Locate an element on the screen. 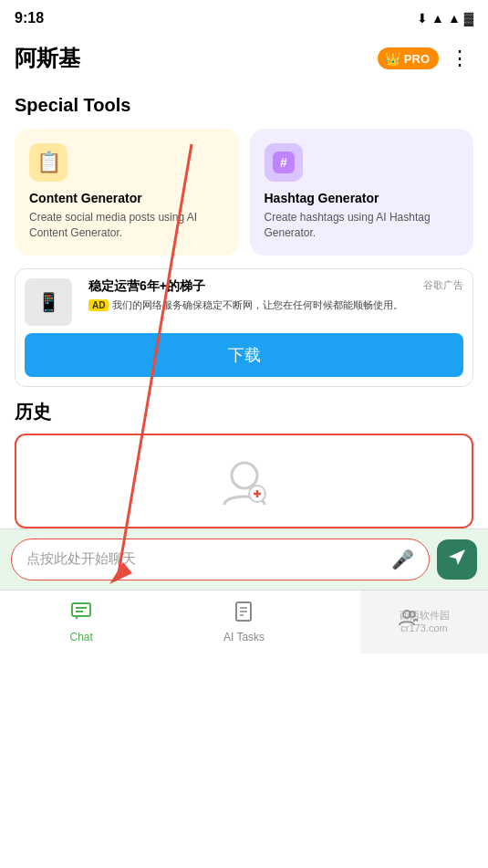 The width and height of the screenshot is (488, 868). app-bar-right: 👑 PRO ⋮ is located at coordinates (425, 58).